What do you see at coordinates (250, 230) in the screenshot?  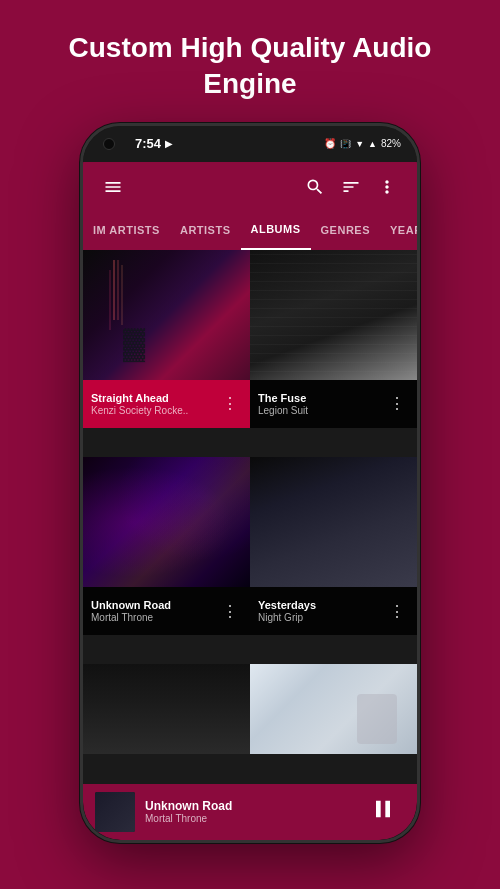 I see `tabs-bar: IM ARTISTS ARTISTS ALBUMS GENRES YEARS` at bounding box center [250, 230].